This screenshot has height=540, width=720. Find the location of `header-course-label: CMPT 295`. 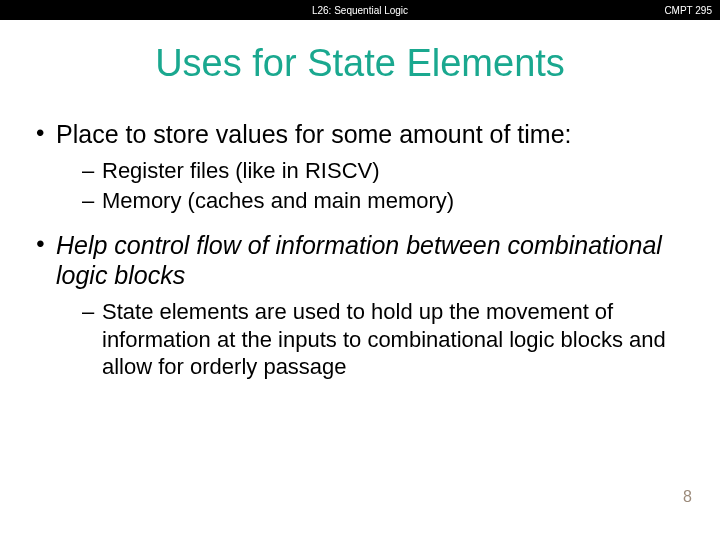

header-course-label: CMPT 295 is located at coordinates (688, 10).